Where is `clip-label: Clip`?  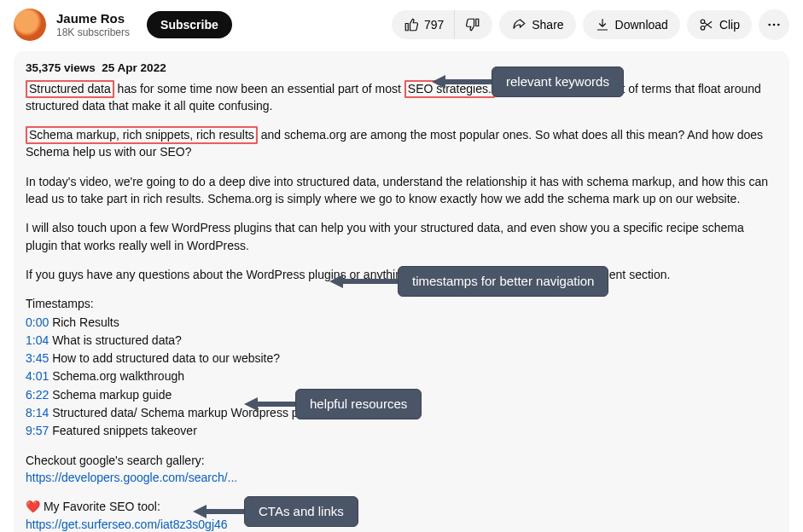
clip-label: Clip is located at coordinates (730, 25).